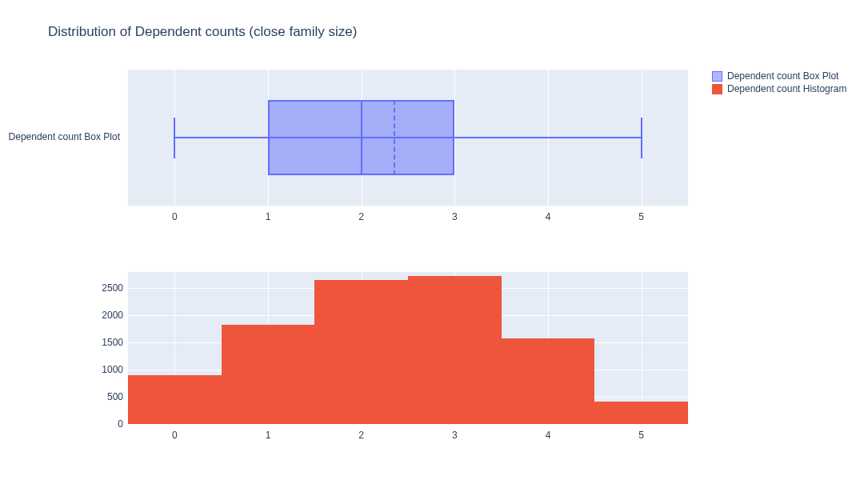  I want to click on legend-swatch-box, so click(717, 77).